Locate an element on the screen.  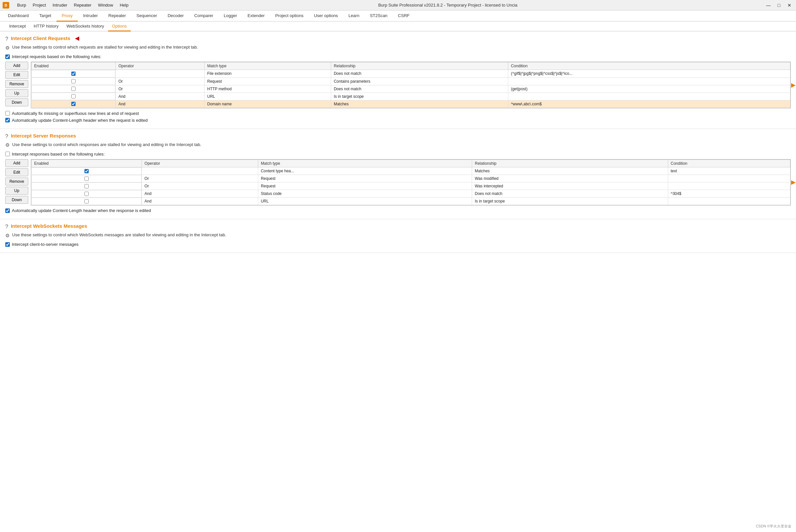
intercept-client-table-wrapper: Enabled Operator Match type Relationship… is located at coordinates (411, 85).